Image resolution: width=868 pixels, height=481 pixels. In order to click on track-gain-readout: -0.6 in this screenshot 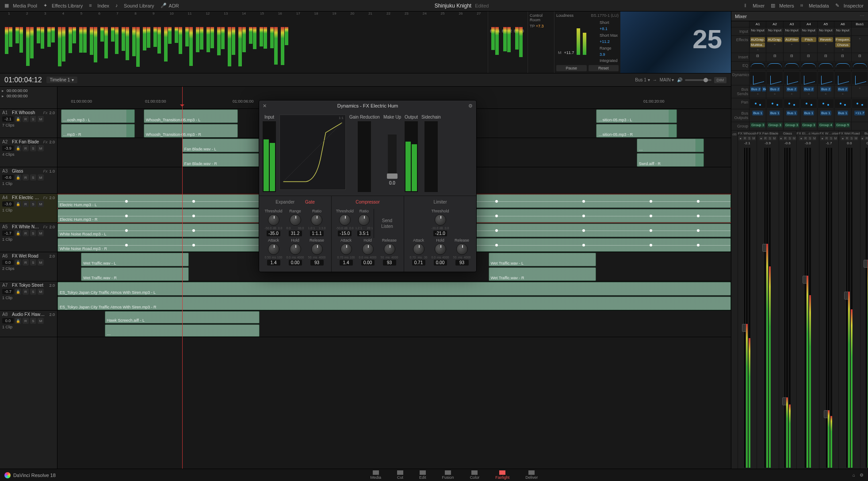, I will do `click(8, 177)`.